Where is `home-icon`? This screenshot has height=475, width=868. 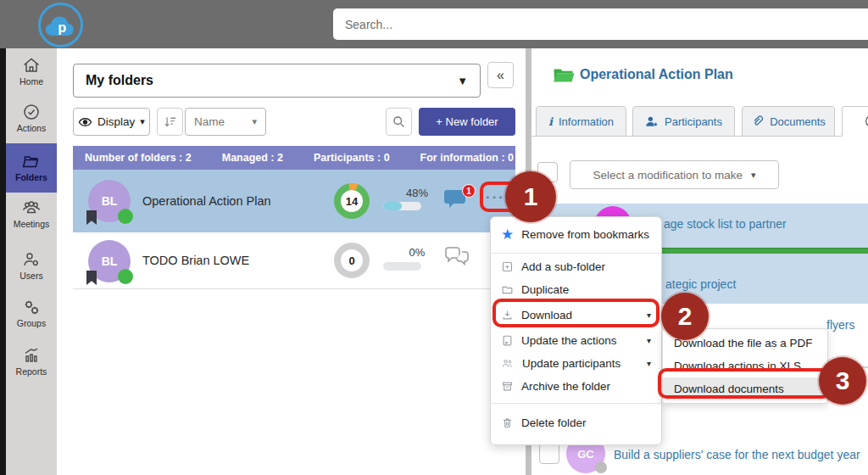 home-icon is located at coordinates (31, 65).